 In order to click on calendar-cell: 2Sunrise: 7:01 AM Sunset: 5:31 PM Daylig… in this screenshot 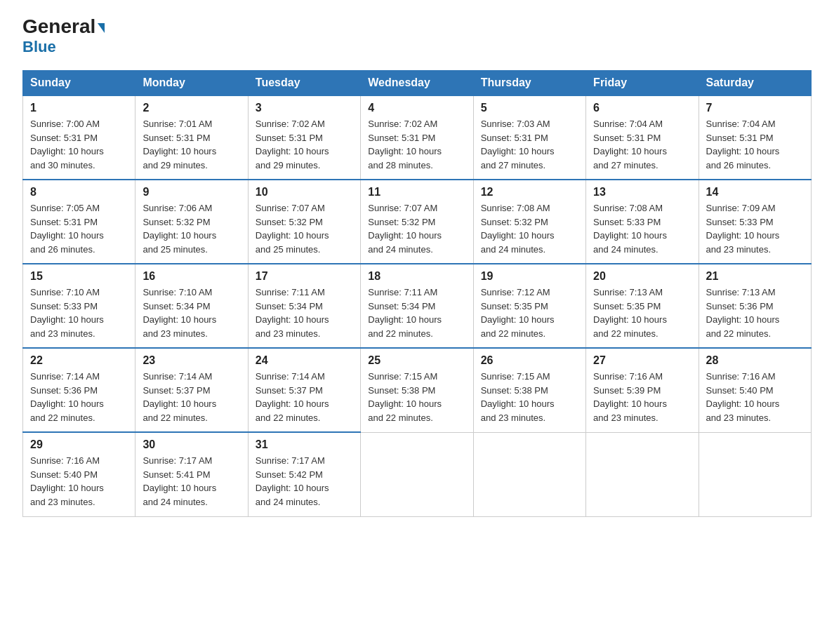, I will do `click(192, 137)`.